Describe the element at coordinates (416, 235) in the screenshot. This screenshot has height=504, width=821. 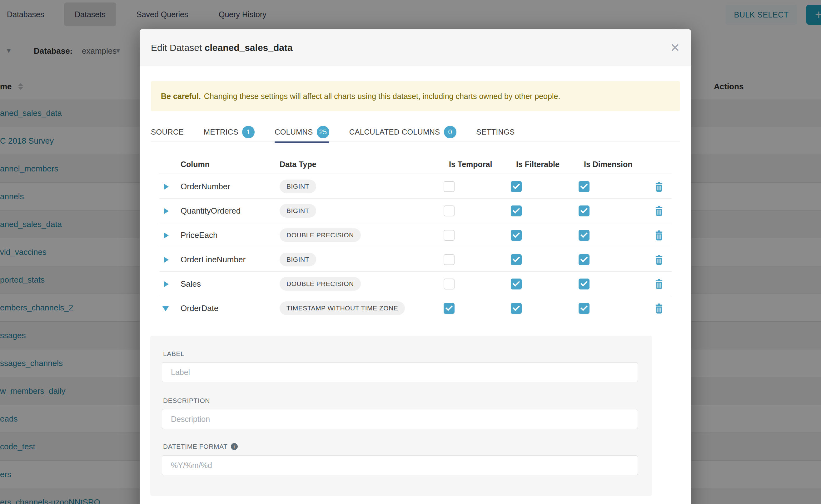
I see `column-row: PriceEach DOUBLE PRECISION` at that location.